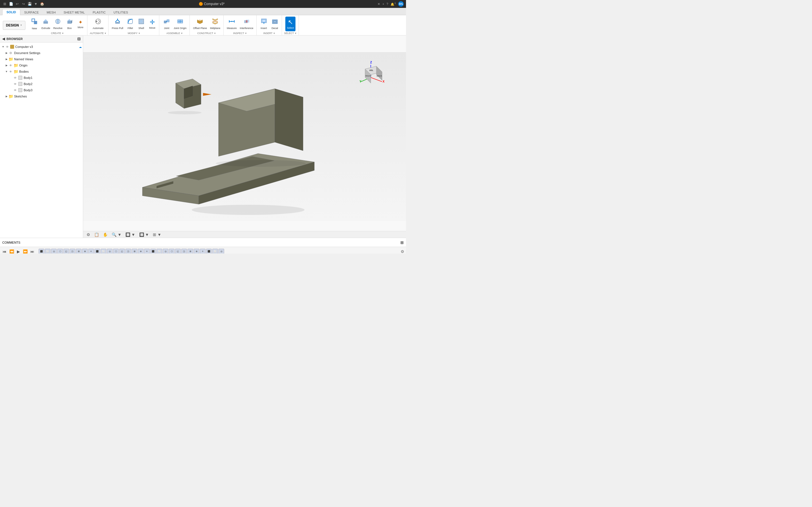  Describe the element at coordinates (26, 251) in the screenshot. I see `timeline-next-button: ⏩` at that location.